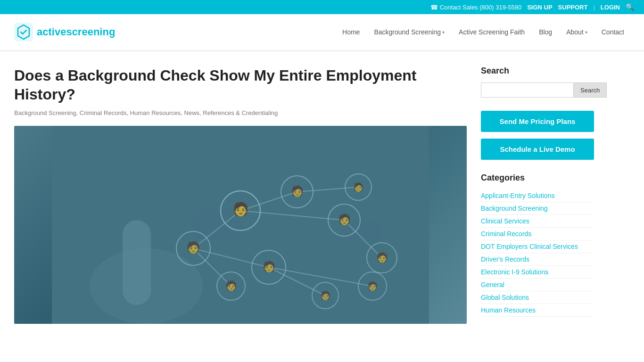 This screenshot has width=644, height=362. Describe the element at coordinates (537, 198) in the screenshot. I see `sidebar: Search Search Send Me Pricing Plans Sche…` at that location.